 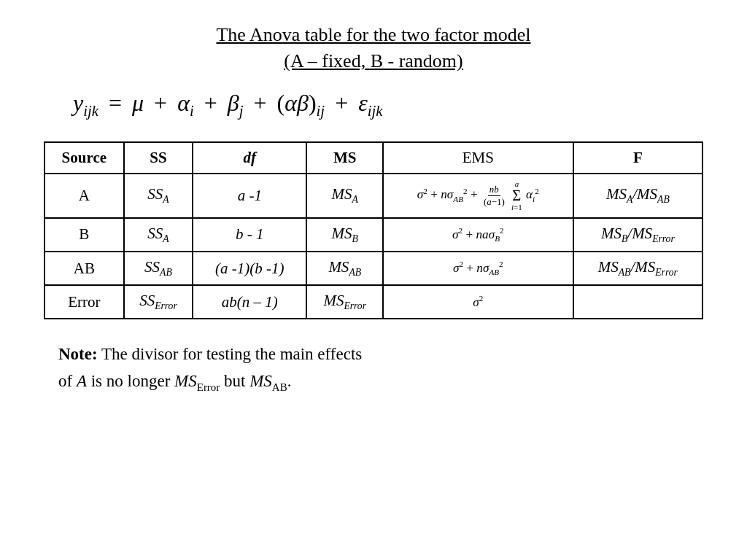 What do you see at coordinates (344, 235) in the screenshot?
I see `cell-ms-b: MSB` at bounding box center [344, 235].